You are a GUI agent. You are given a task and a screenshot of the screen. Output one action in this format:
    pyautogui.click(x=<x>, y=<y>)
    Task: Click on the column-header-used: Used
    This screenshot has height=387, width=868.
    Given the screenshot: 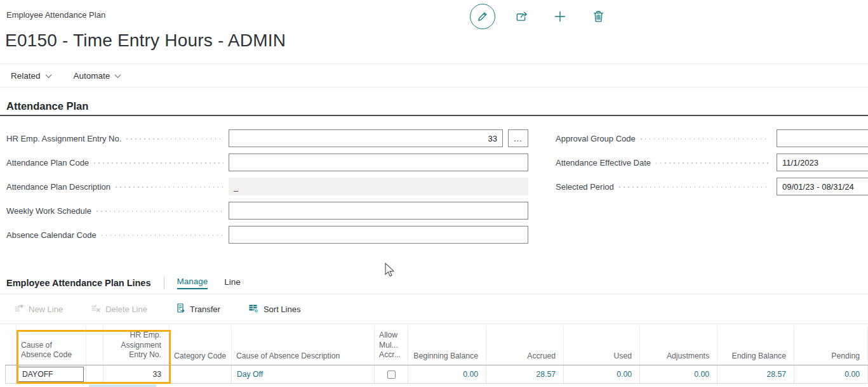 What is the action you would take?
    pyautogui.click(x=602, y=345)
    